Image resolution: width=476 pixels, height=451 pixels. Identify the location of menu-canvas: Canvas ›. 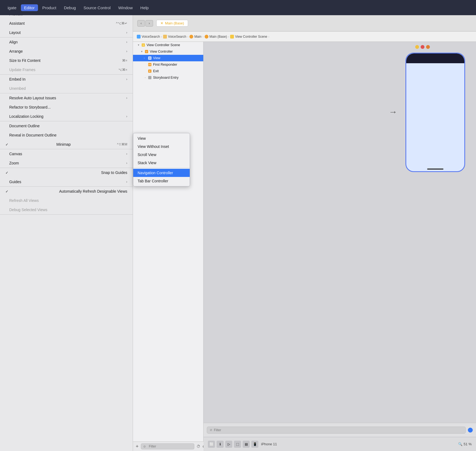
(66, 154).